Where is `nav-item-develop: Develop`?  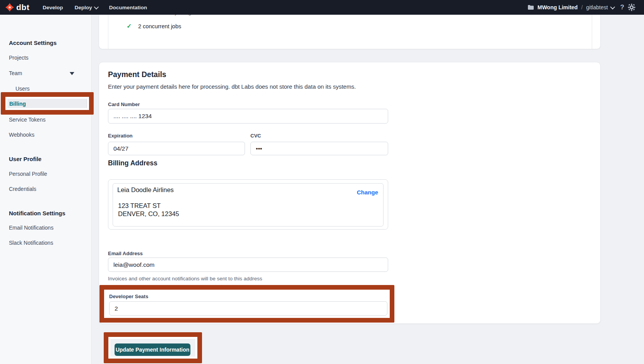 nav-item-develop: Develop is located at coordinates (53, 8).